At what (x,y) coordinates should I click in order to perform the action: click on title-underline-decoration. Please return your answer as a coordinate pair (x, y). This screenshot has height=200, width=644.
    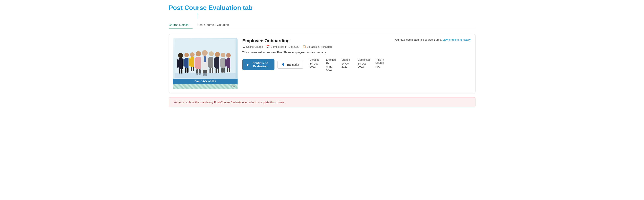
    Looking at the image, I should click on (197, 16).